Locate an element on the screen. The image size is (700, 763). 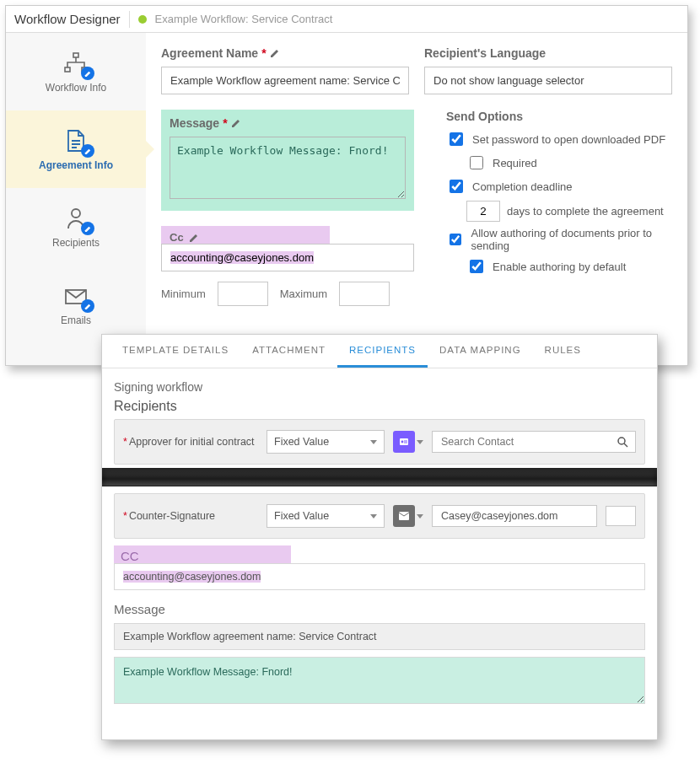
message-section-label: Message is located at coordinates (380, 609).